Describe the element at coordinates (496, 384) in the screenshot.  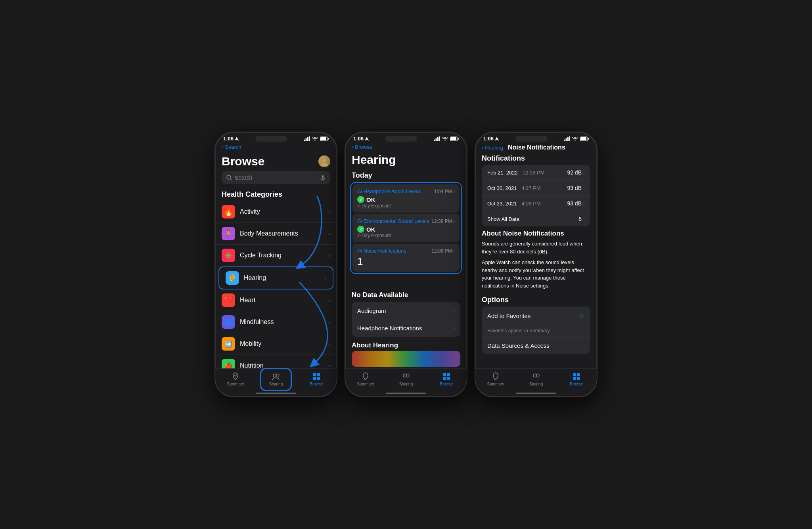
I see `tab-summary-label: Summary` at that location.